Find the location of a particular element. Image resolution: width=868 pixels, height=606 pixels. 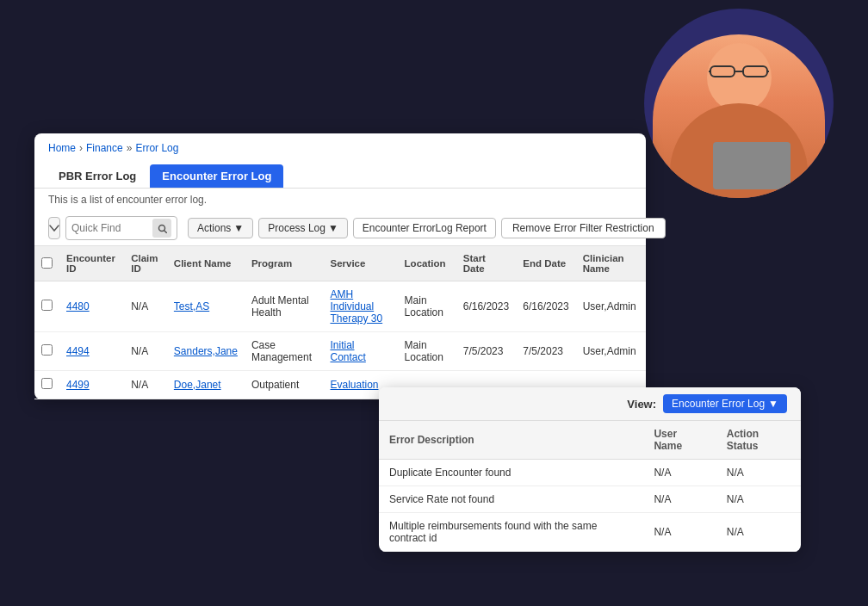

view-dropdown: Encounter Error Log ▼ is located at coordinates (725, 404).